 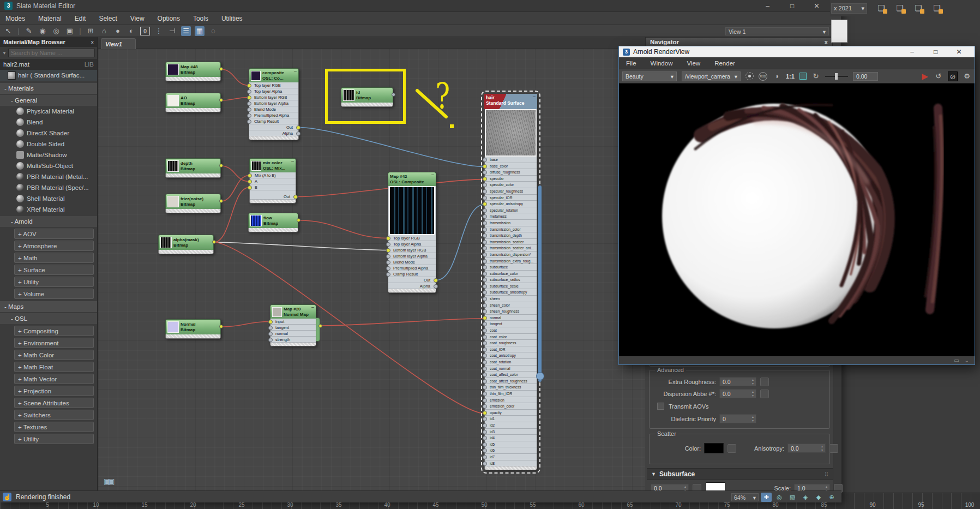 I want to click on layout-vertical-icon: ⋮, so click(x=159, y=31).